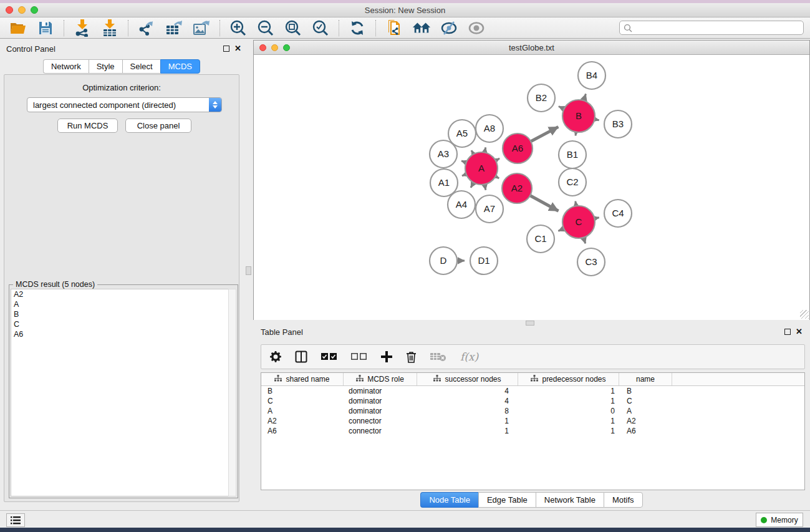 The height and width of the screenshot is (532, 810). Describe the element at coordinates (533, 432) in the screenshot. I see `node-table: shared nameMCDS rolesuccessor nodesprede…` at that location.